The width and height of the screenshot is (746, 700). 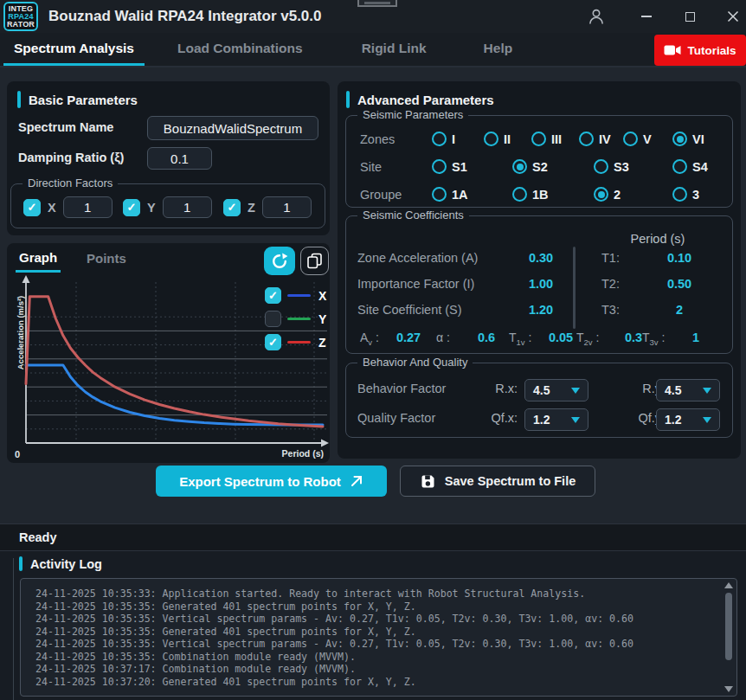 What do you see at coordinates (729, 637) in the screenshot?
I see `log-scrollbar` at bounding box center [729, 637].